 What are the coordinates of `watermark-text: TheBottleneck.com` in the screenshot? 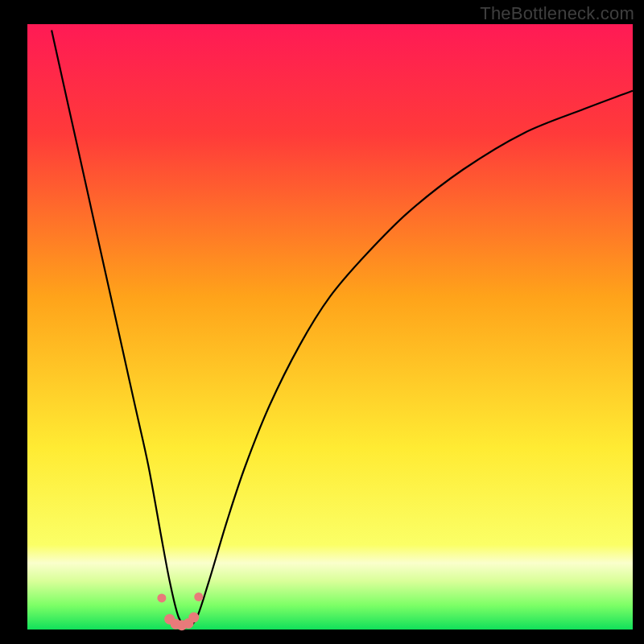 It's located at (557, 14).